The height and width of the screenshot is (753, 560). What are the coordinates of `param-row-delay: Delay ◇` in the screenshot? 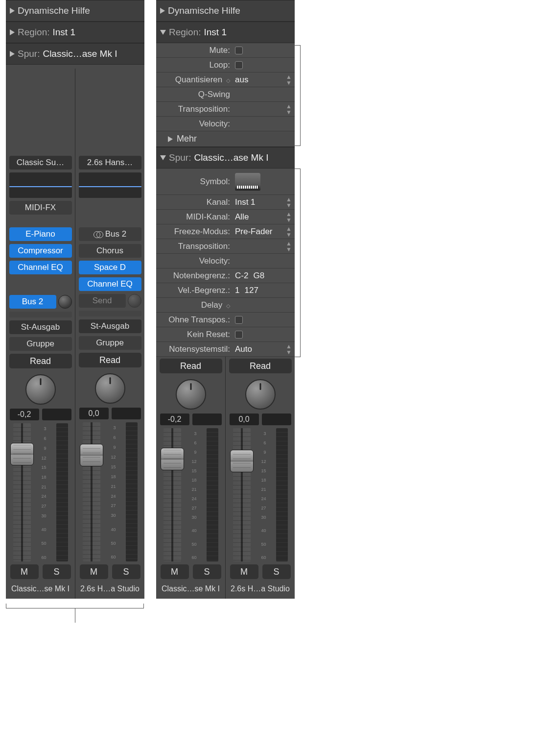 It's located at (225, 305).